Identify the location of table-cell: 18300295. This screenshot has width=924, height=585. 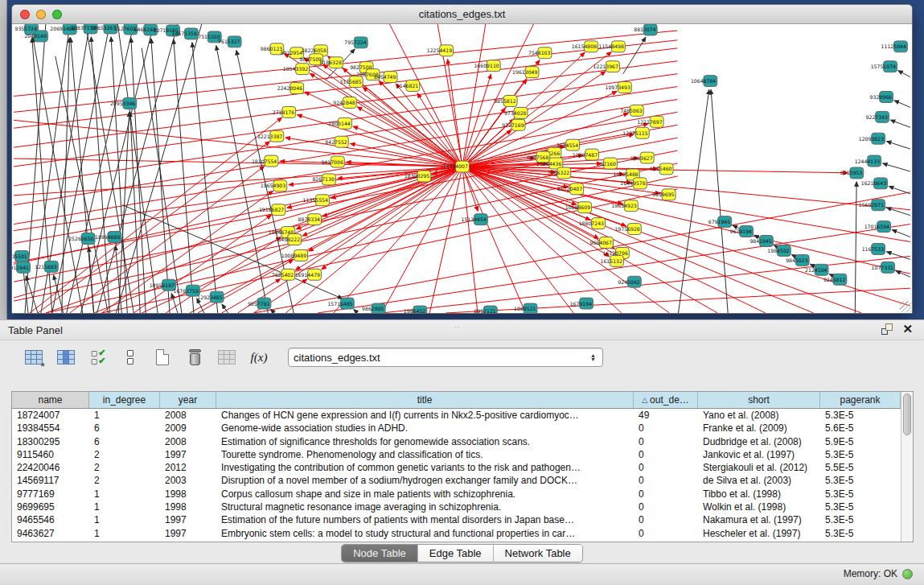
(51, 442).